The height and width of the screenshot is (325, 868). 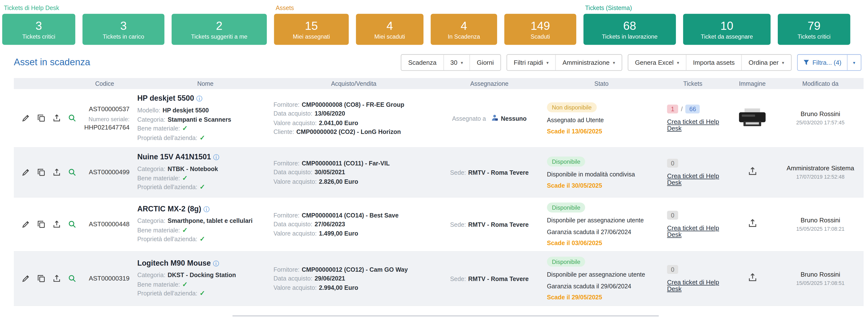 What do you see at coordinates (354, 118) in the screenshot?
I see `purchase-cell: Fornitore:CMP00000008 (CO8) - FR-EE Grou…` at bounding box center [354, 118].